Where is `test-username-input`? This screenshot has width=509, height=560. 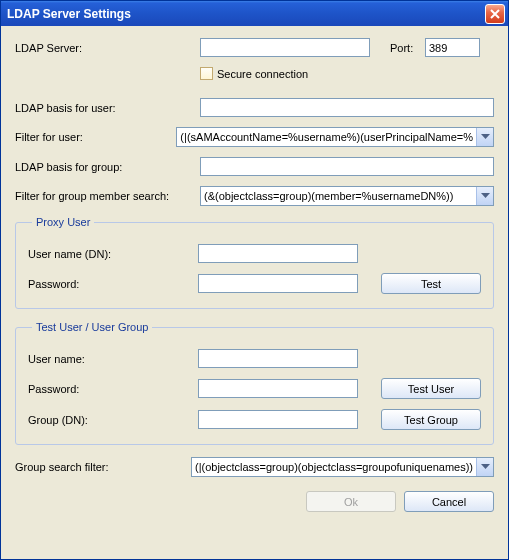
test-username-input is located at coordinates (278, 358).